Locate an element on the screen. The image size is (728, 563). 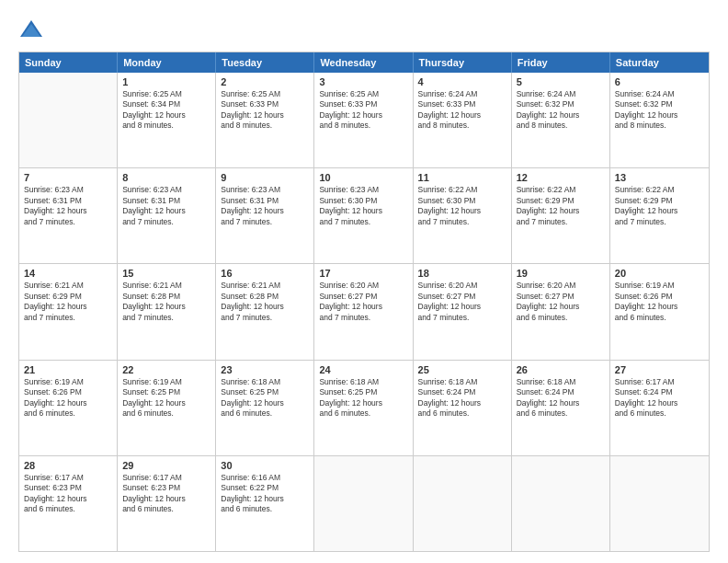
calendar-cell: 28Sunrise: 6:17 AM Sunset: 6:23 PM Dayli… is located at coordinates (68, 504).